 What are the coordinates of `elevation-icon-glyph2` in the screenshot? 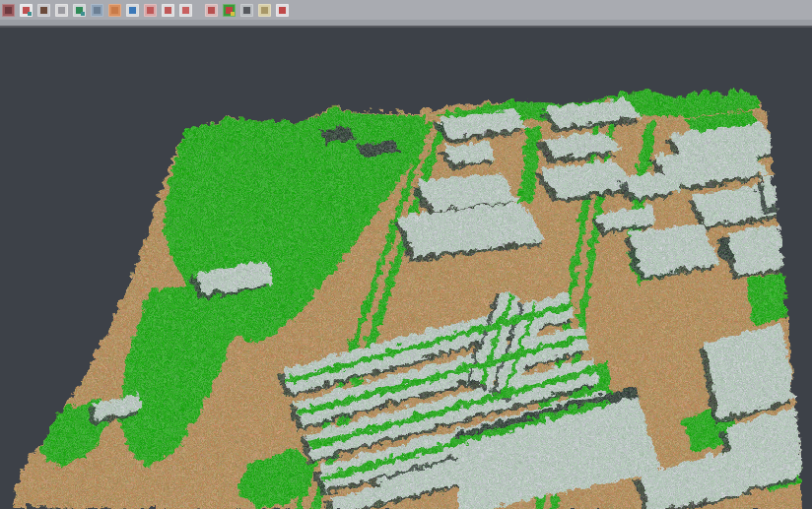 It's located at (83, 14).